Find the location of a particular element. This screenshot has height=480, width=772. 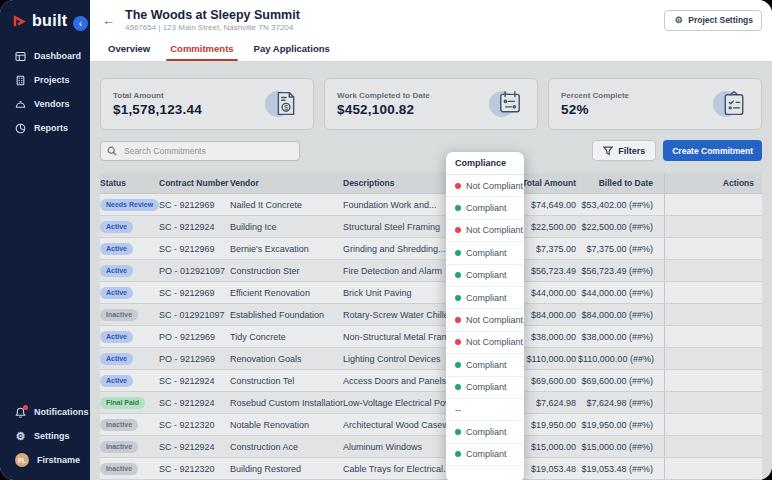

contract-number-cell: SC - 9212969 is located at coordinates (194, 249).